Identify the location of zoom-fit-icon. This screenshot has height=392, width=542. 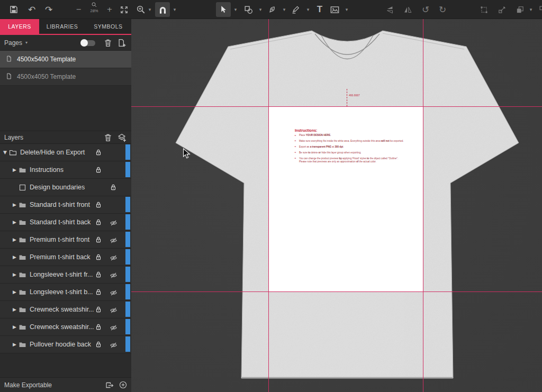
(124, 10).